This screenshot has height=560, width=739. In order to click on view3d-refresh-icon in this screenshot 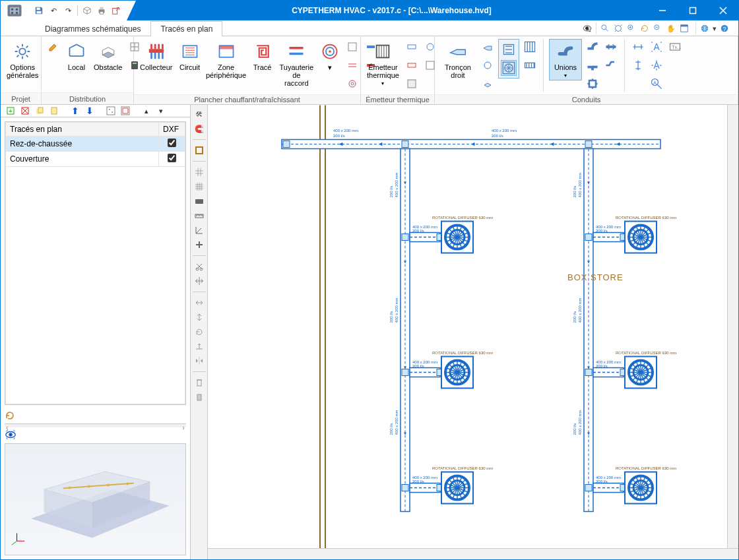, I will do `click(10, 416)`.